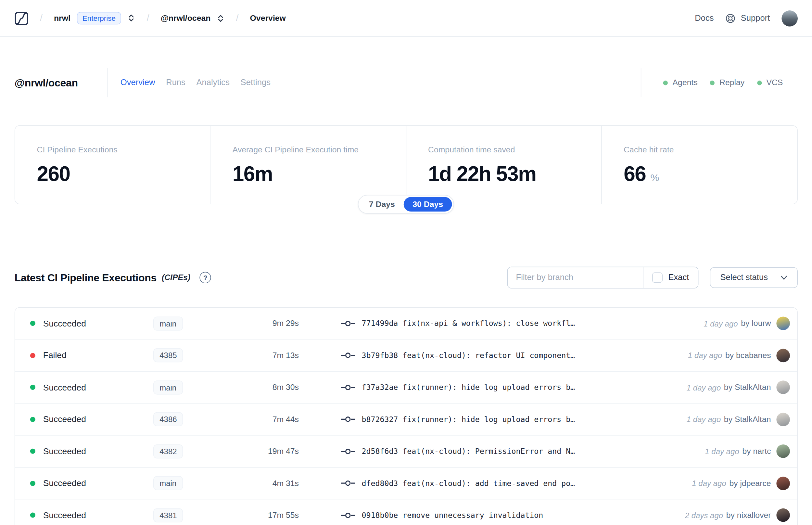 This screenshot has width=812, height=525. What do you see at coordinates (453, 515) in the screenshot?
I see `commit-message: 0918b0be remove unnecessary invalidation` at bounding box center [453, 515].